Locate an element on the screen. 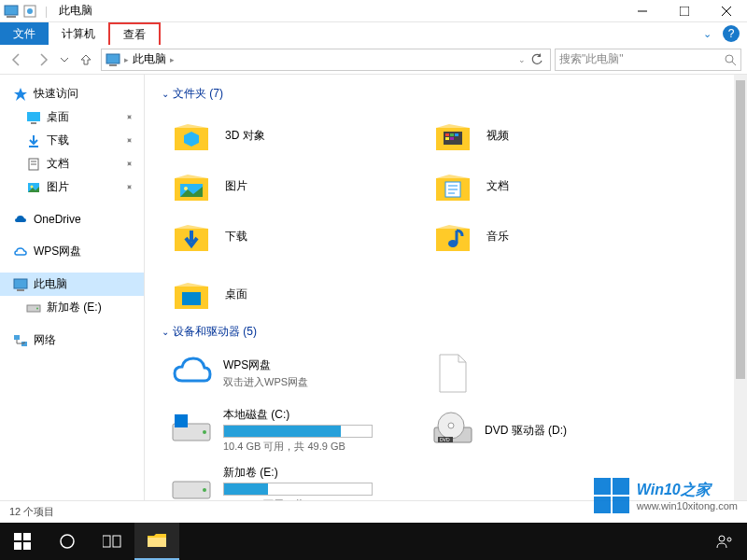 This screenshot has width=747, height=560. sidebar-item-label: 此电脑 is located at coordinates (50, 284).